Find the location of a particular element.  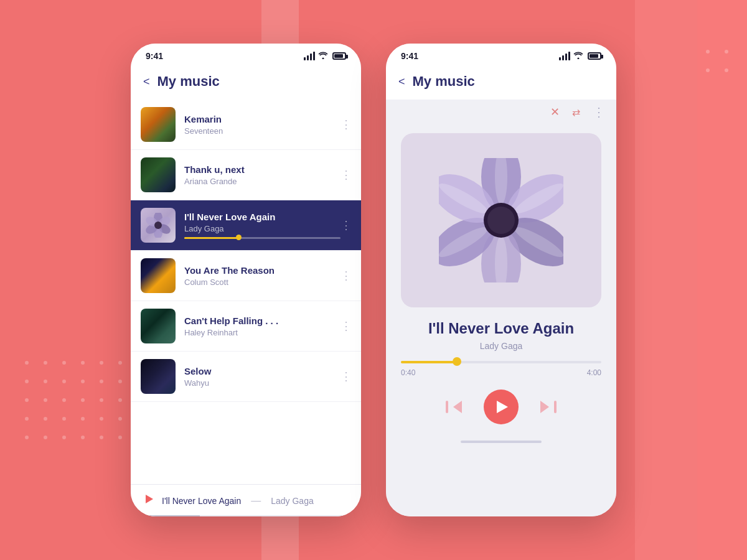

back-button-2: < is located at coordinates (402, 82).